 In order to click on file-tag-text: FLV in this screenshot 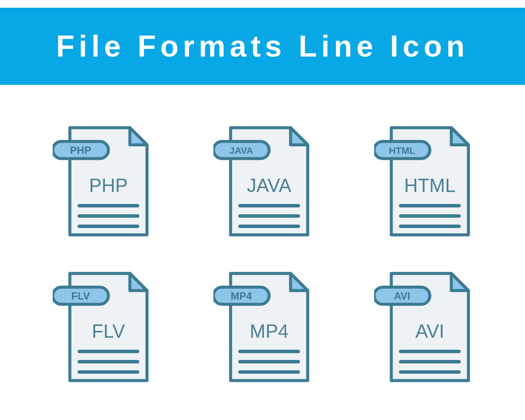, I will do `click(81, 296)`.